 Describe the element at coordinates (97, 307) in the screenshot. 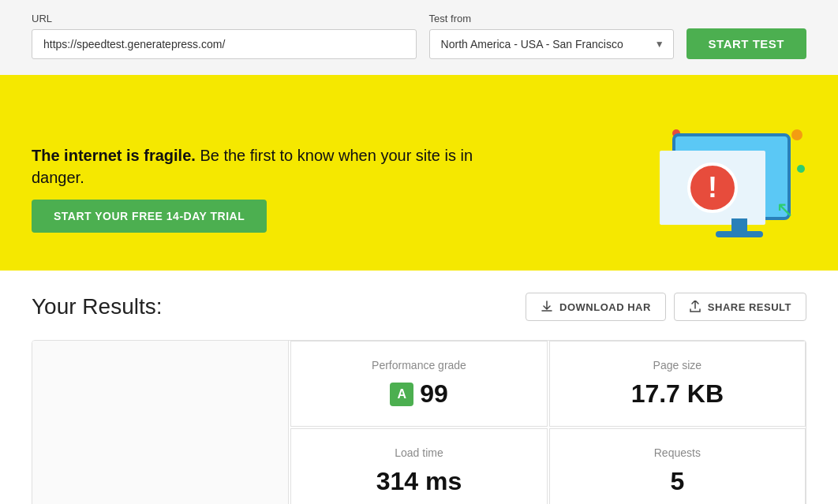

I see `results-title: Your Results:` at that location.